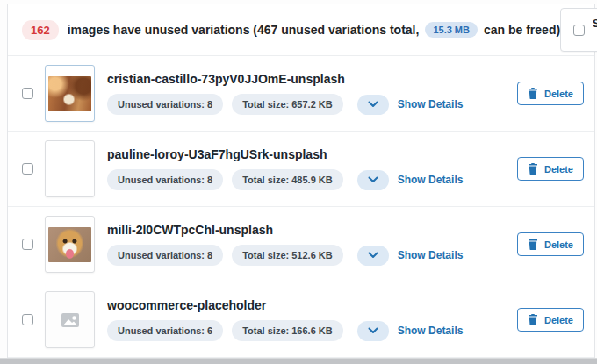  I want to click on summary-header: 162 images have unused variations (467 u…, so click(301, 30).